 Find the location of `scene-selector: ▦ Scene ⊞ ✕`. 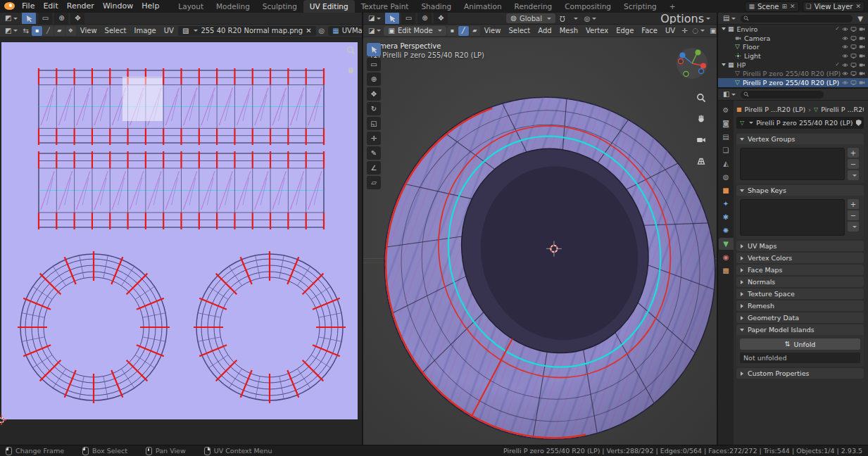

scene-selector: ▦ Scene ⊞ ✕ is located at coordinates (772, 7).